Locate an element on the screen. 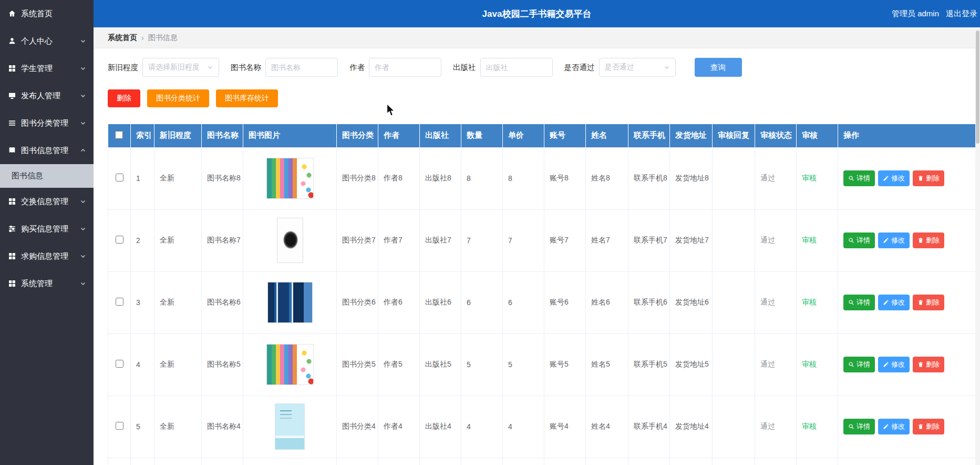  sidebar-item-label: 图书分类管理 is located at coordinates (45, 123).